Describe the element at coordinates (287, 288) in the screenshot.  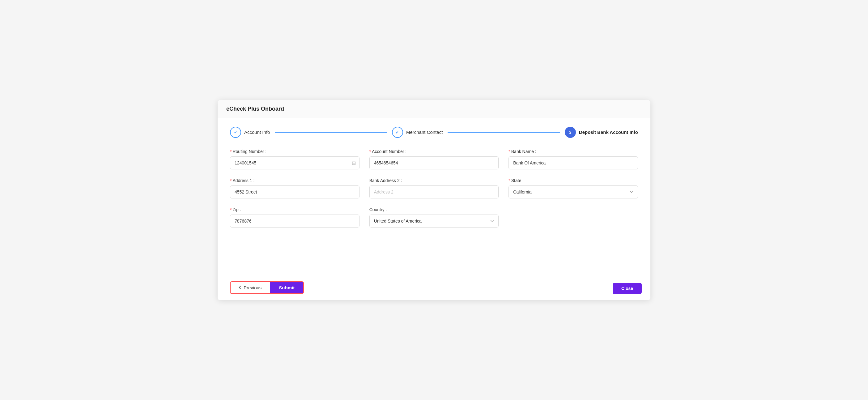
I see `submit-button: Submit` at that location.